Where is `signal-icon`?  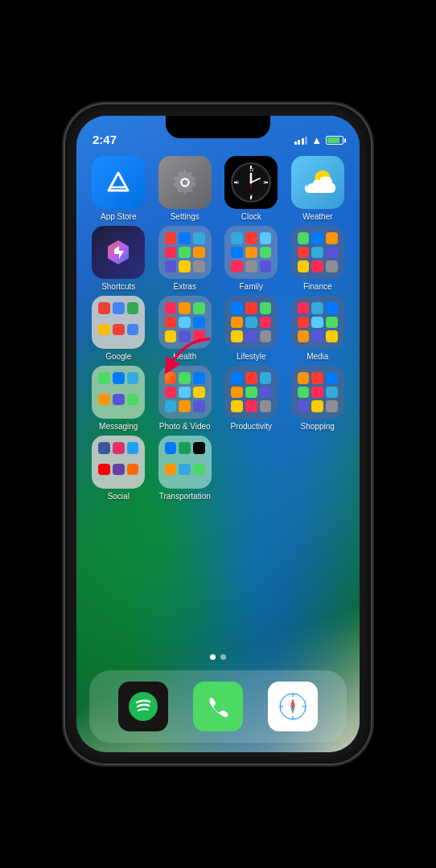
signal-icon is located at coordinates (301, 141).